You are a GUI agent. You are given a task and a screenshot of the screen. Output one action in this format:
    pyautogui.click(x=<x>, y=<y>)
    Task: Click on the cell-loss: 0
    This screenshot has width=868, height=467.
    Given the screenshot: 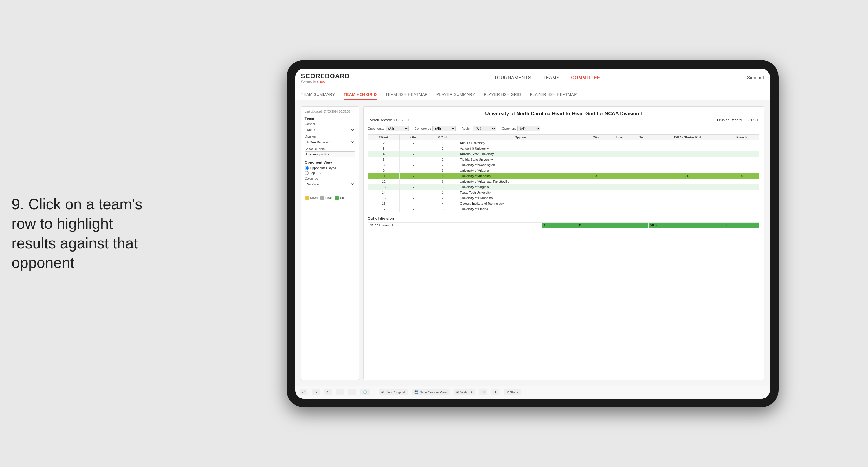 What is the action you would take?
    pyautogui.click(x=619, y=176)
    